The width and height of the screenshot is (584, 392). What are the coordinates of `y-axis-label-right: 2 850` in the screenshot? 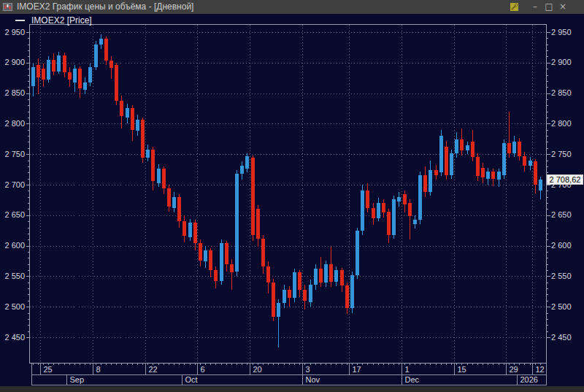 It's located at (561, 93).